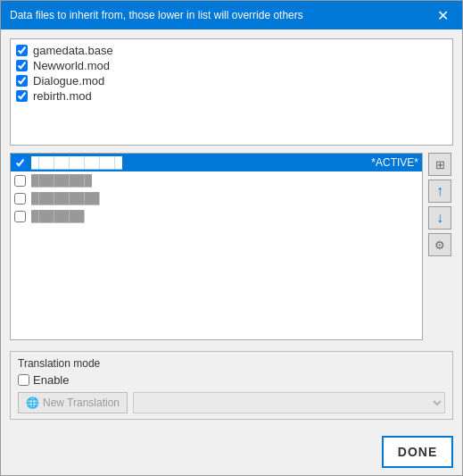 Image resolution: width=463 pixels, height=476 pixels. Describe the element at coordinates (440, 191) in the screenshot. I see `move-up-button: ↑` at that location.